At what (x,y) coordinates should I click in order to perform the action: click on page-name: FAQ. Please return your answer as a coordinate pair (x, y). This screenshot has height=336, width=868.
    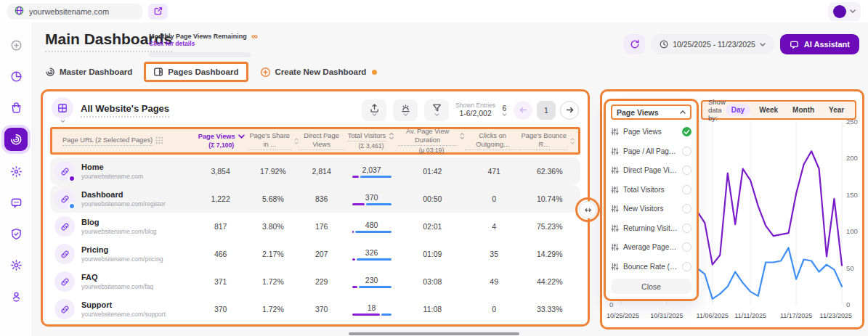
    Looking at the image, I should click on (118, 278).